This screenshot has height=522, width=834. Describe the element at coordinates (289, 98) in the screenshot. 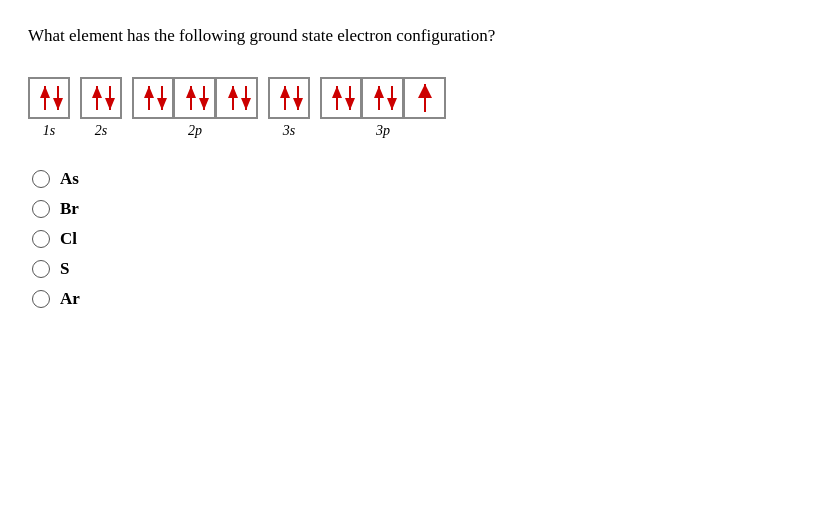

I see `orbital-box-3s1` at that location.